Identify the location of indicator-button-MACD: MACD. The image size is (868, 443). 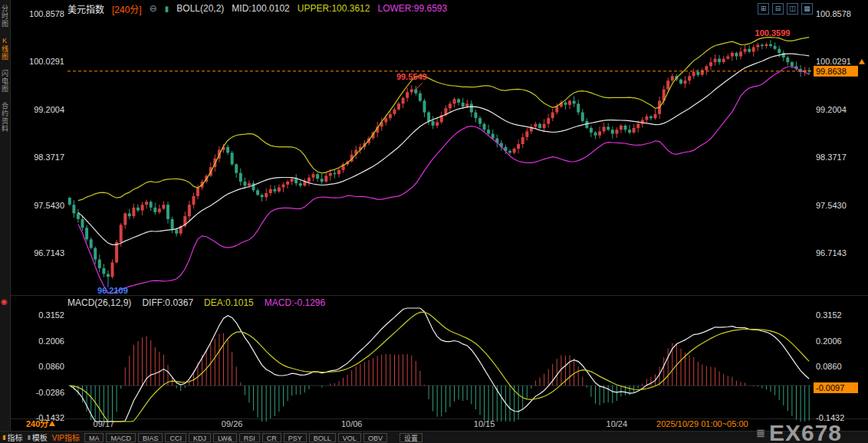
(121, 438).